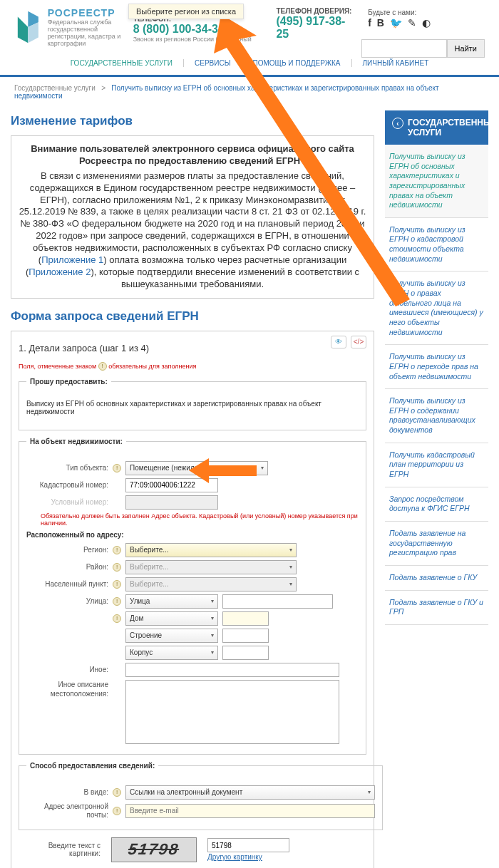  I want to click on other-input, so click(232, 670).